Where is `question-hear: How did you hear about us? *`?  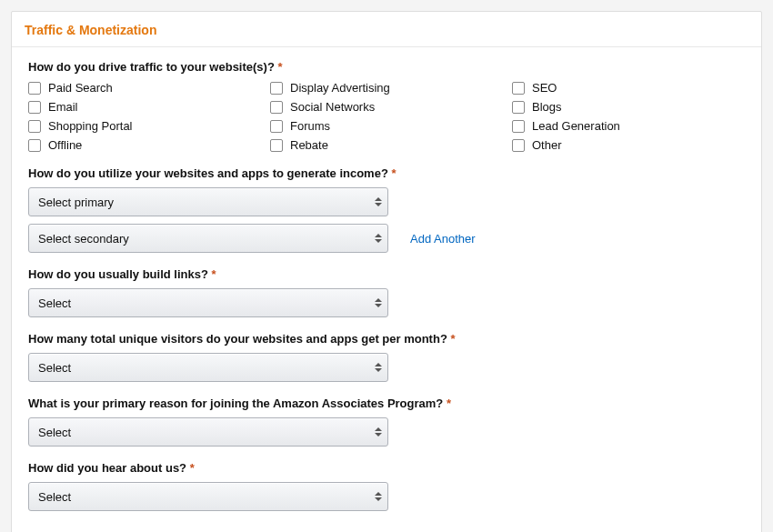
question-hear: How did you hear about us? * is located at coordinates (386, 467).